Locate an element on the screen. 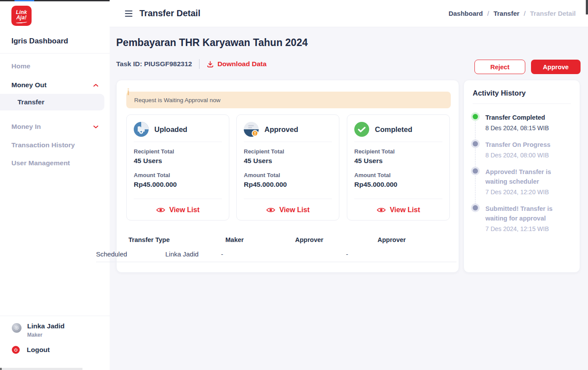  activity-item: Transfer On Progress 8 Des 2024, 08:00 W… is located at coordinates (522, 153).